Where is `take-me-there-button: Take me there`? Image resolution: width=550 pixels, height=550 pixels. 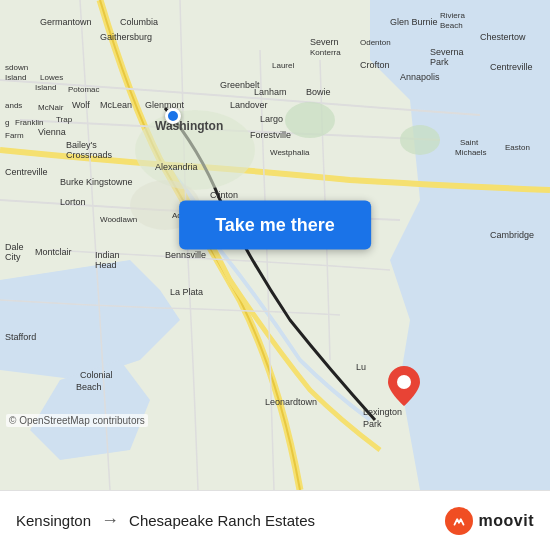
take-me-there-button: Take me there is located at coordinates (275, 226).